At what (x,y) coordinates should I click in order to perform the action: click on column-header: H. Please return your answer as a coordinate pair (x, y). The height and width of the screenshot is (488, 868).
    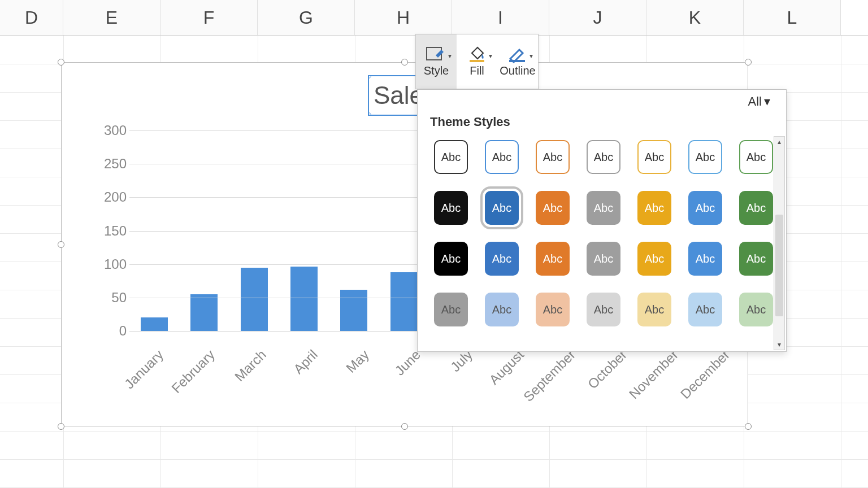
    Looking at the image, I should click on (403, 18).